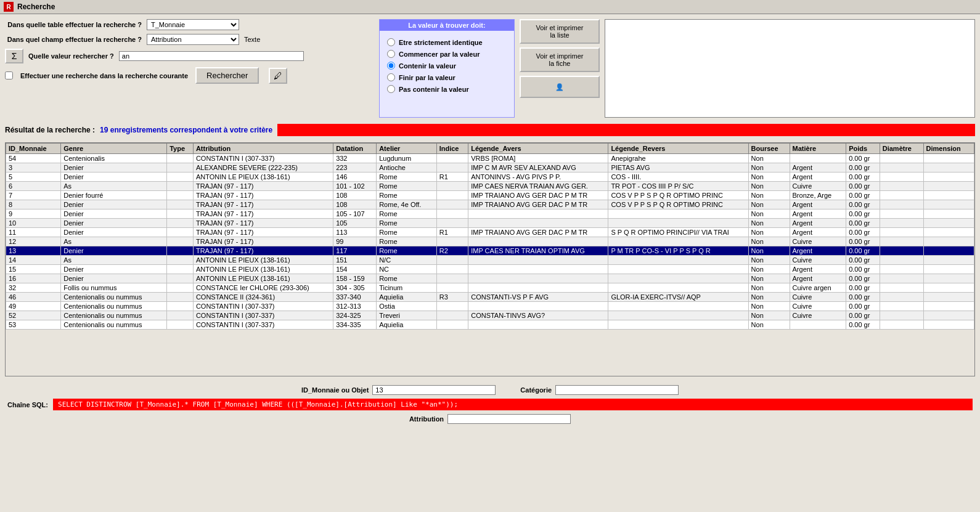 This screenshot has height=512, width=980. What do you see at coordinates (9, 7) in the screenshot?
I see `window-icon: R` at bounding box center [9, 7].